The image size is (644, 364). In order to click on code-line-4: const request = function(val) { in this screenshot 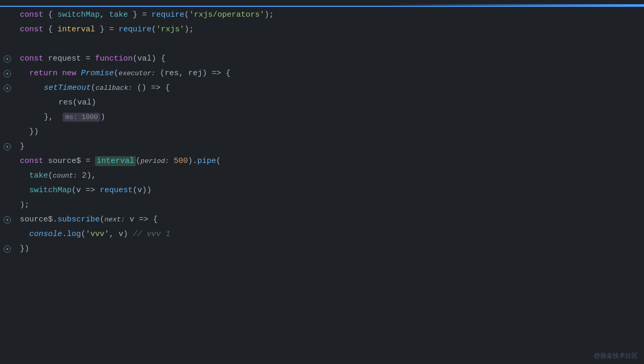, I will do `click(322, 59)`.